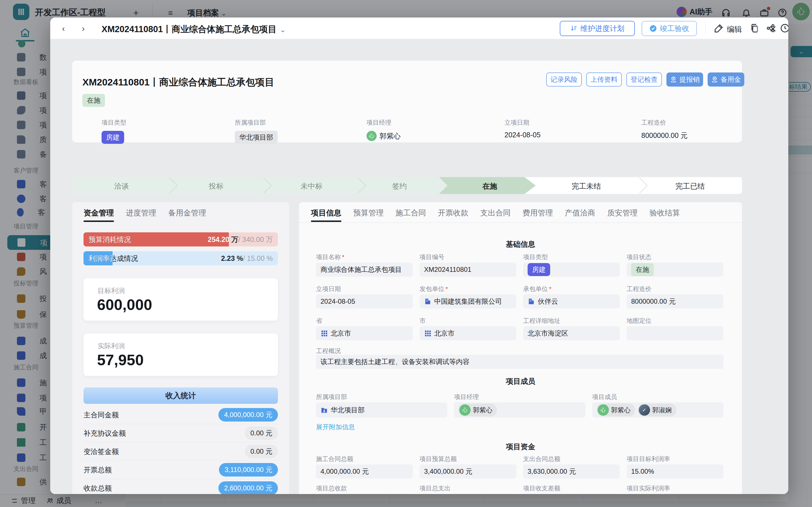 Image resolution: width=812 pixels, height=507 pixels. I want to click on field-contract-total: 4,000,000.00 元, so click(364, 471).